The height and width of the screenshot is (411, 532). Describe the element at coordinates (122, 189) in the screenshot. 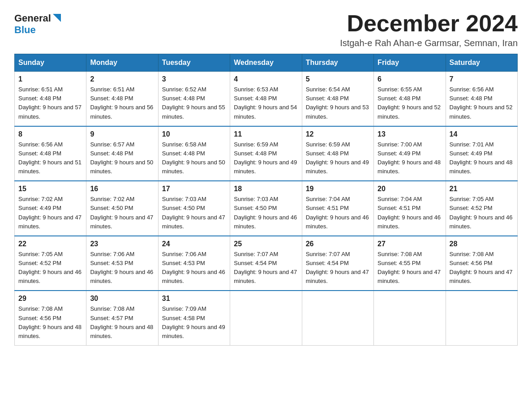

I see `day-number: 16` at that location.